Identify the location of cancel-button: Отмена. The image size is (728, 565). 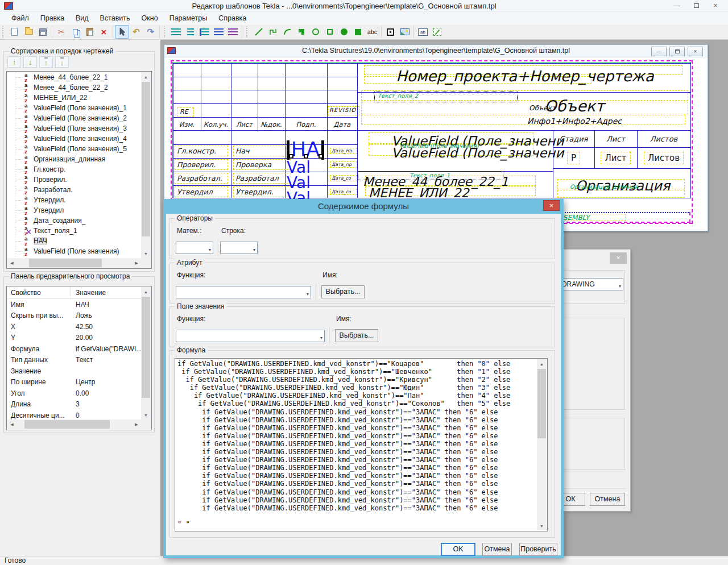
(497, 549).